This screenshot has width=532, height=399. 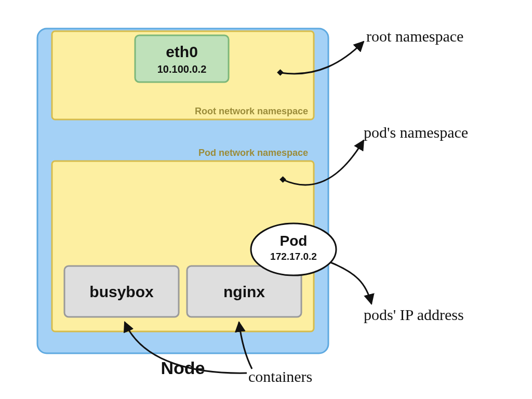 What do you see at coordinates (294, 241) in the screenshot?
I see `pod-name: Pod` at bounding box center [294, 241].